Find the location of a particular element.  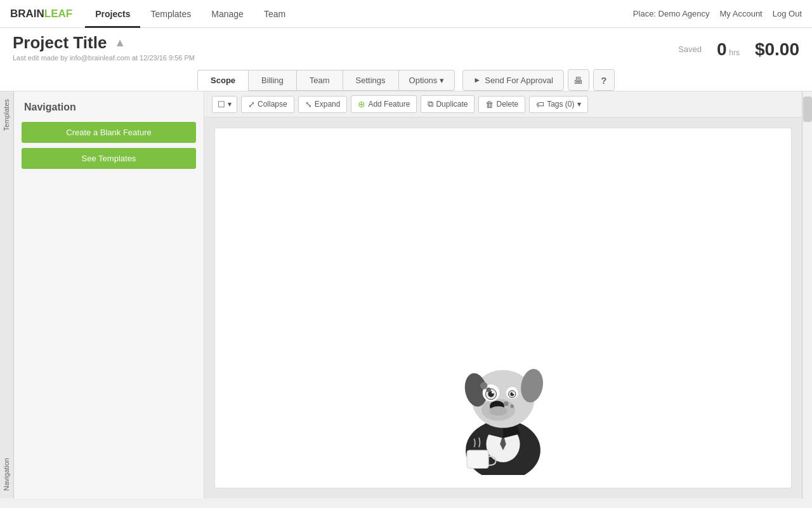

send-icon: ► is located at coordinates (477, 80).